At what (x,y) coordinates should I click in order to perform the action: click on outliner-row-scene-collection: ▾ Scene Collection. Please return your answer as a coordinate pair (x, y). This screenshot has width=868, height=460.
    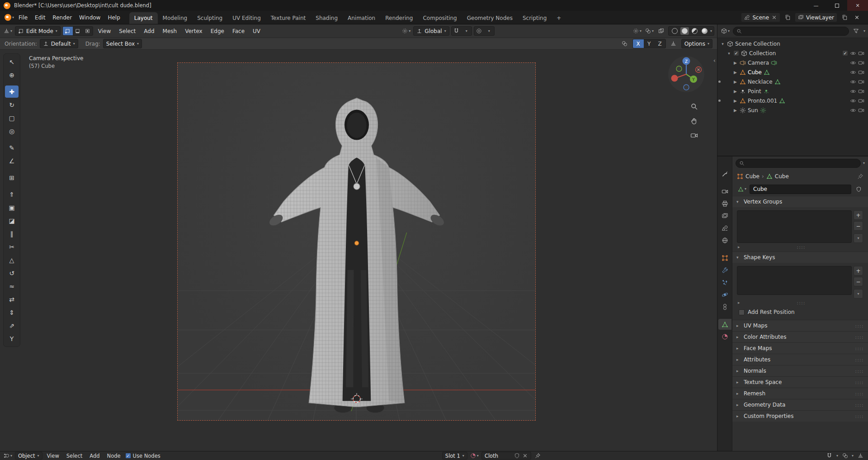
    Looking at the image, I should click on (793, 43).